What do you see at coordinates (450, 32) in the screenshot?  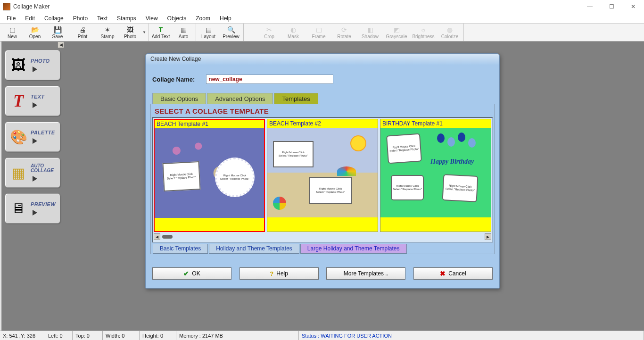 I see `tool-colorize: ◍Colorize` at bounding box center [450, 32].